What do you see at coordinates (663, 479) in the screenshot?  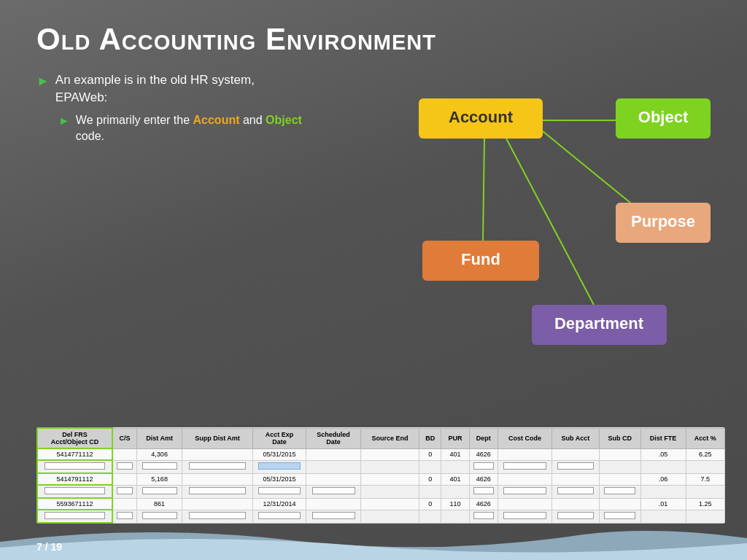 I see `cell-fte-2: .06` at bounding box center [663, 479].